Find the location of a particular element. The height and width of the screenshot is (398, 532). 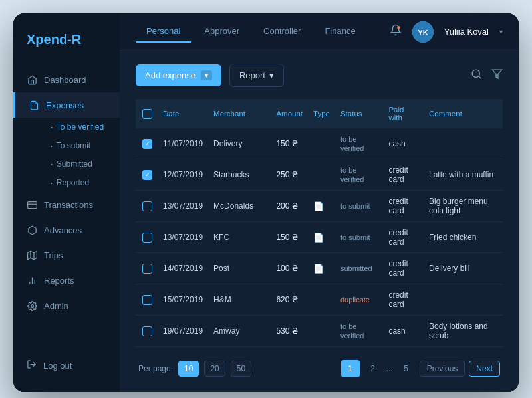

cell-comment: Body lotions and scrub is located at coordinates (463, 331).